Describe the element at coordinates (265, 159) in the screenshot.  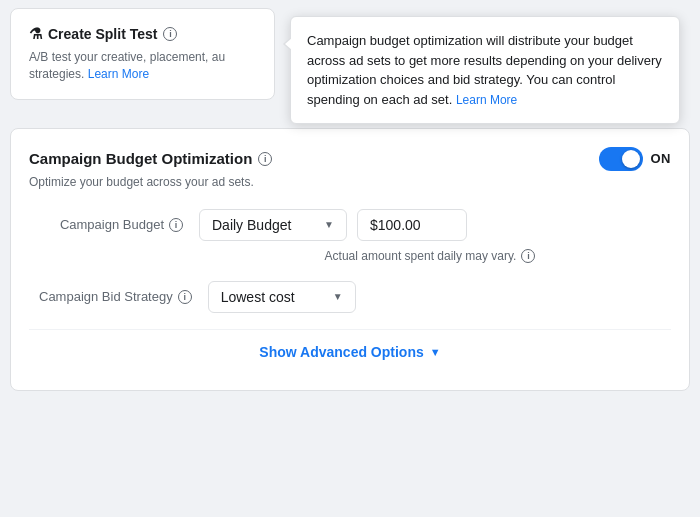
I see `budget-optimization-info-icon: i` at that location.